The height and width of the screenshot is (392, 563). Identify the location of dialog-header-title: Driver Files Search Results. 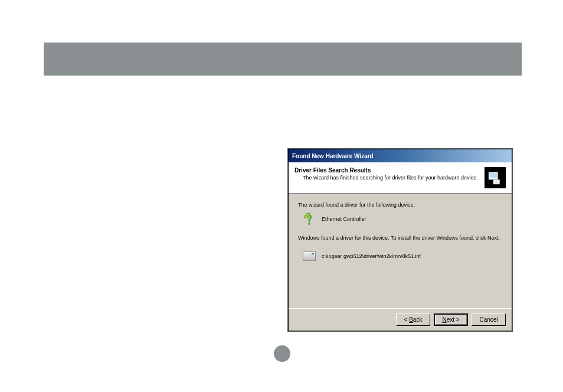
(389, 170).